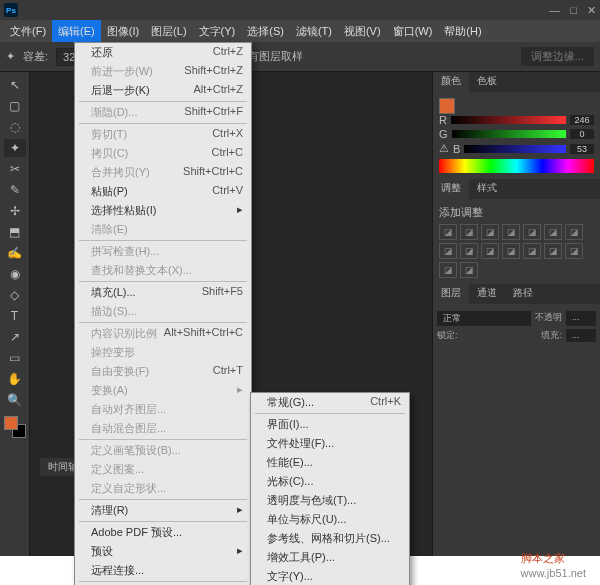  I want to click on tool-2: ◌, so click(15, 127).